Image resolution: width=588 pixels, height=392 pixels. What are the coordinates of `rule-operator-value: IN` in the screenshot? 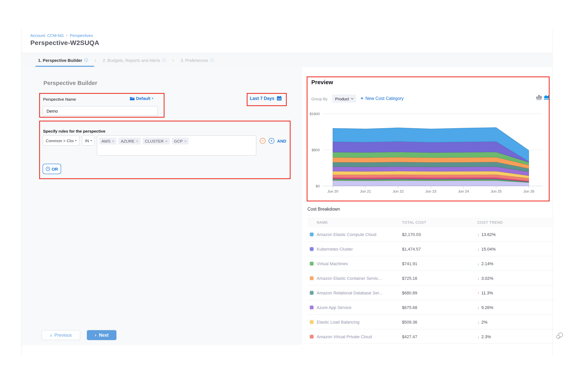 It's located at (87, 140).